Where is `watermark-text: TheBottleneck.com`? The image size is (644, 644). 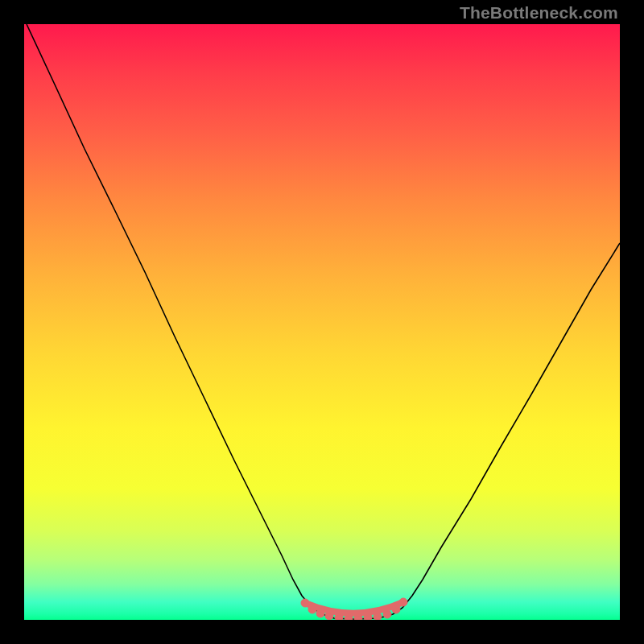 watermark-text: TheBottleneck.com is located at coordinates (539, 13).